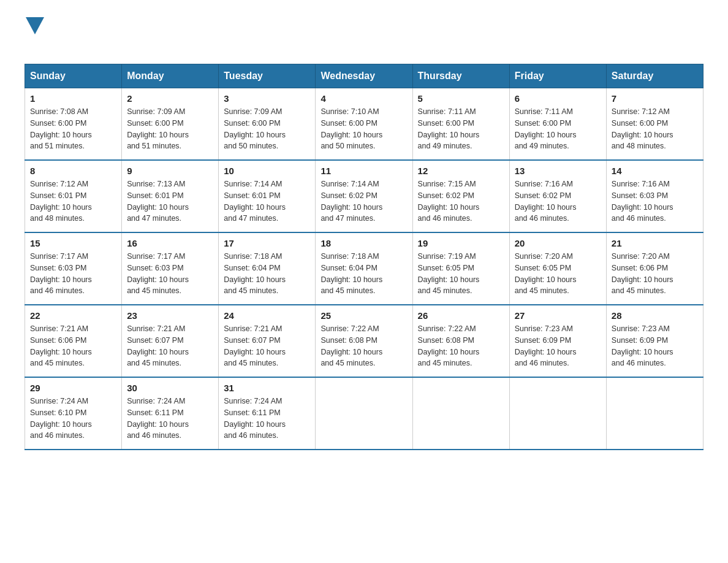  I want to click on day-info: Sunrise: 7:21 AMSunset: 6:06 PMDaylight:…, so click(74, 346).